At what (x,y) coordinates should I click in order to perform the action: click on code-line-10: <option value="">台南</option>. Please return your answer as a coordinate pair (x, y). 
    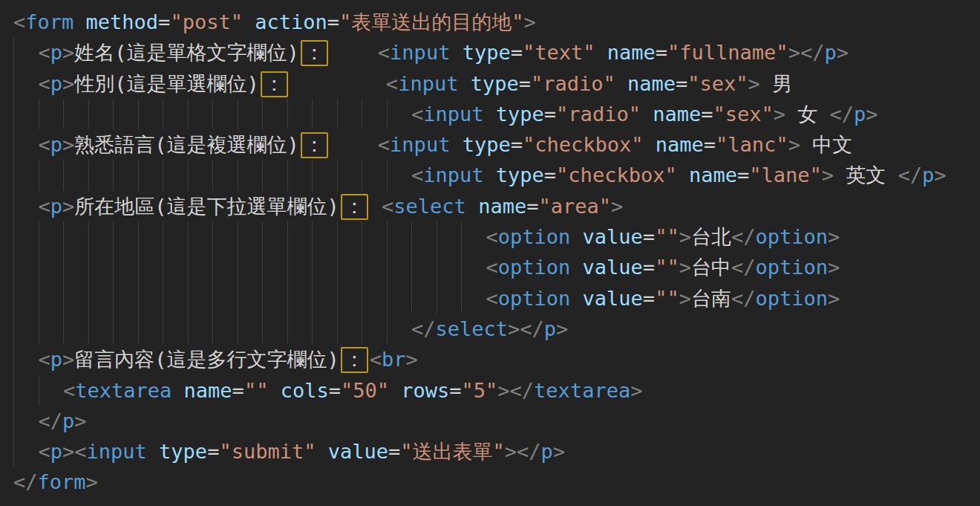
    Looking at the image, I should click on (497, 299).